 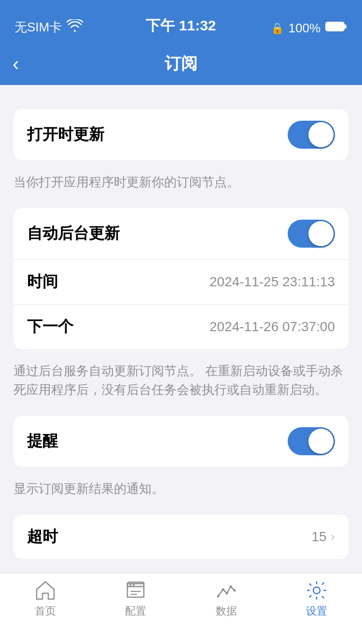 What do you see at coordinates (311, 234) in the screenshot?
I see `auto-update-toggle` at bounding box center [311, 234].